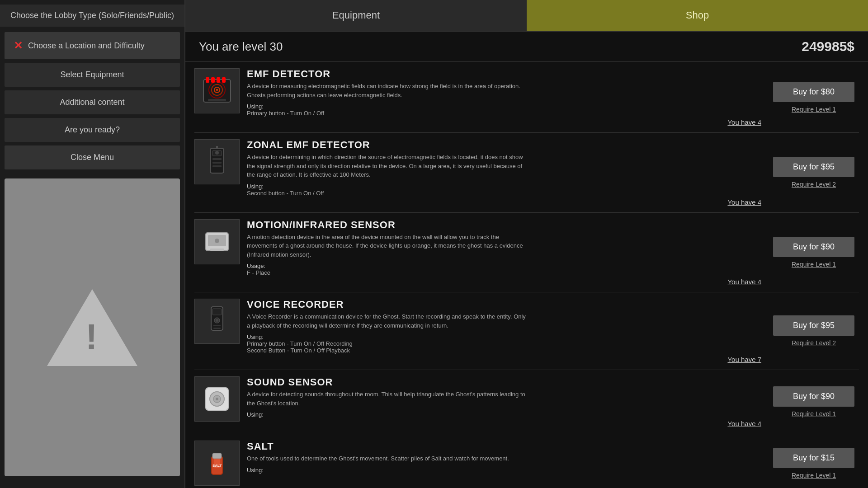 Image resolution: width=868 pixels, height=488 pixels. What do you see at coordinates (217, 91) in the screenshot?
I see `item-image-emf` at bounding box center [217, 91].